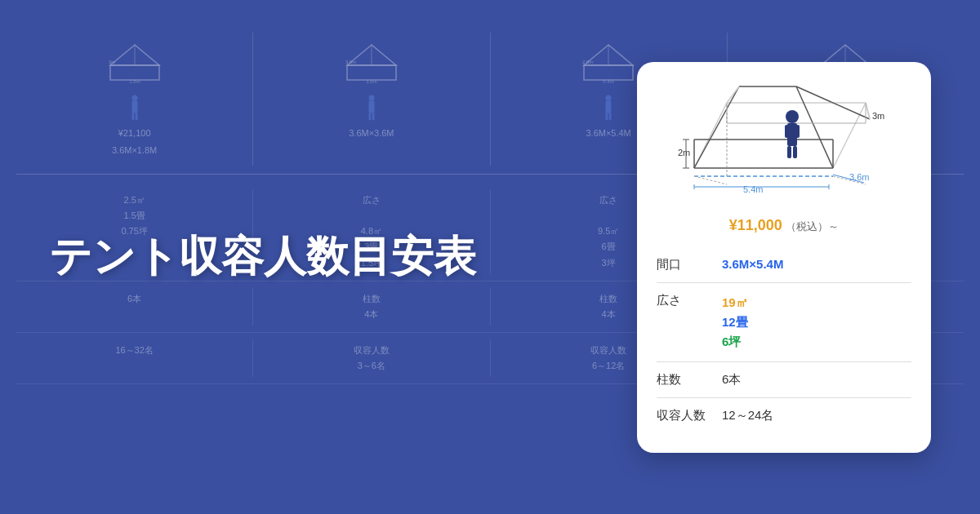 This screenshot has height=514, width=980. What do you see at coordinates (817, 415) in the screenshot?
I see `value-capacity: 12～24名` at bounding box center [817, 415].